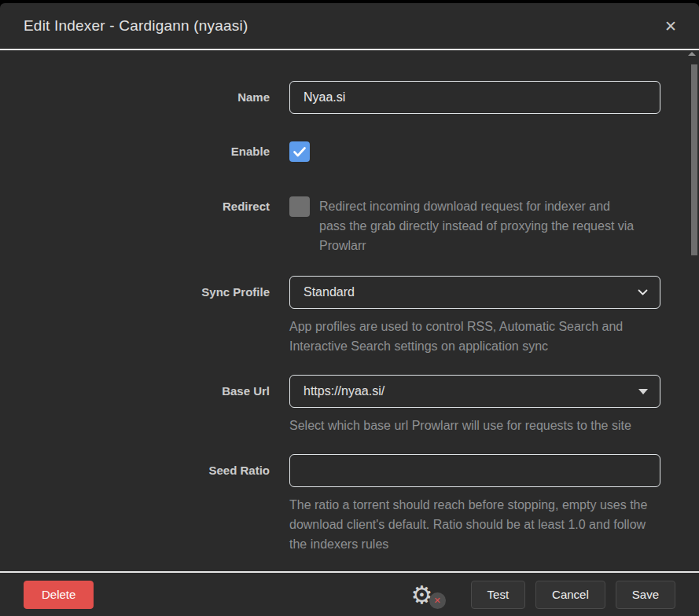  Describe the element at coordinates (300, 207) in the screenshot. I see `redirect-checkbox` at that location.